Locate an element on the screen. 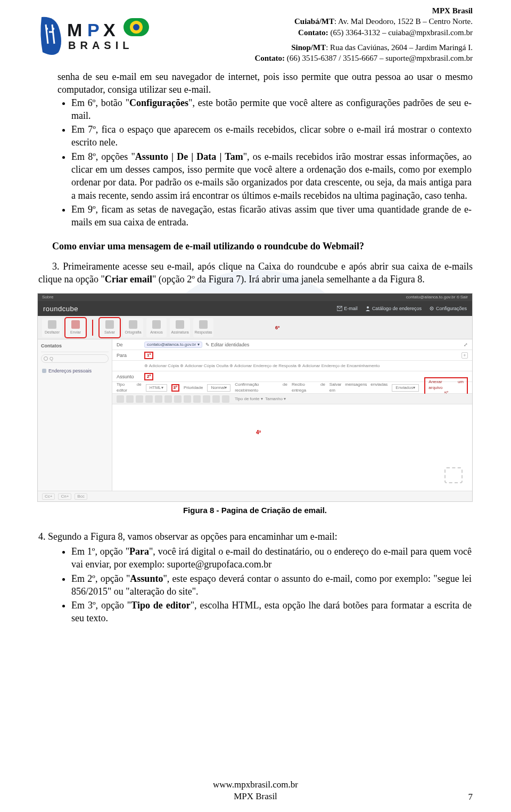  fig-marker-1: 1º is located at coordinates (149, 356).